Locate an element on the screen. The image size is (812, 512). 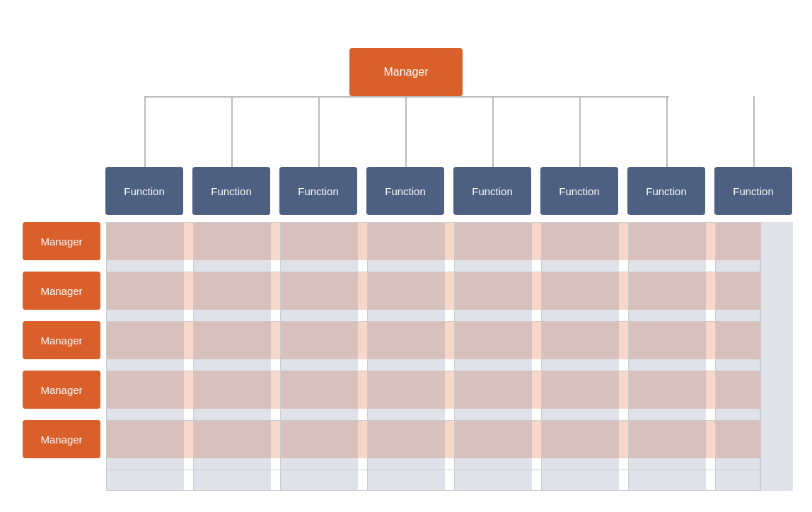
function-label-3: Function is located at coordinates (318, 191).